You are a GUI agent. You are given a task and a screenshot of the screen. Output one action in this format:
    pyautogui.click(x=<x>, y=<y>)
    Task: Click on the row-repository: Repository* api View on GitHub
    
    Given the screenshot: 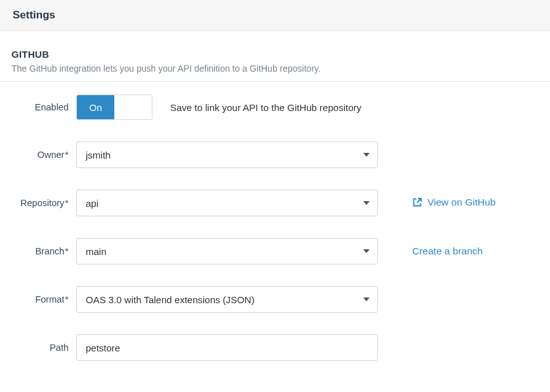 What is the action you would take?
    pyautogui.click(x=275, y=203)
    